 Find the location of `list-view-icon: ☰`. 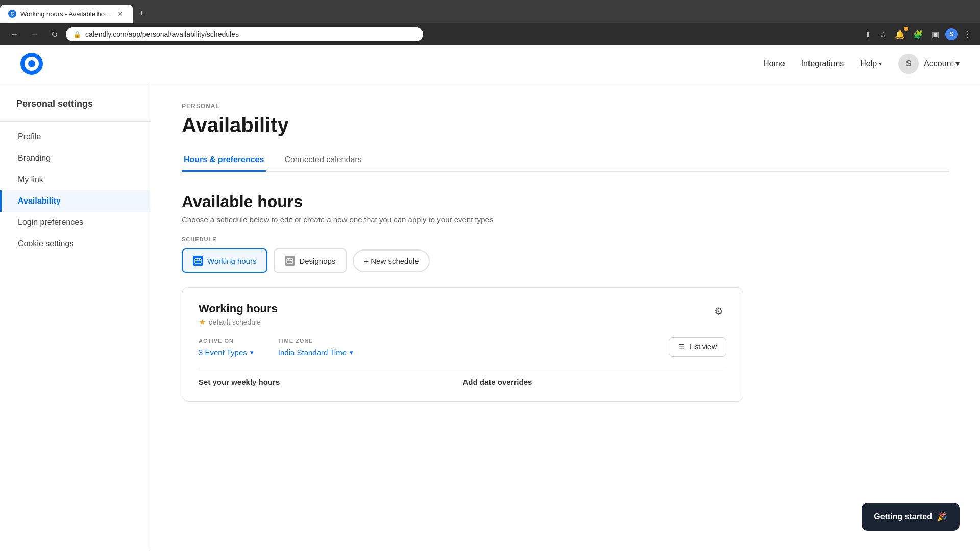

list-view-icon: ☰ is located at coordinates (682, 347).